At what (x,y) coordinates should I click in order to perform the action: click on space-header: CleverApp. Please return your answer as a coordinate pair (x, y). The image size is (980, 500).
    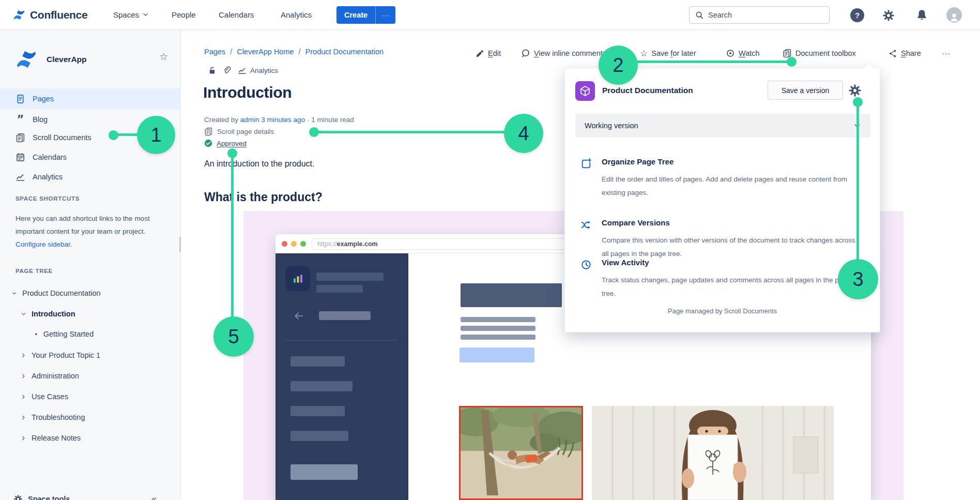
    Looking at the image, I should click on (51, 59).